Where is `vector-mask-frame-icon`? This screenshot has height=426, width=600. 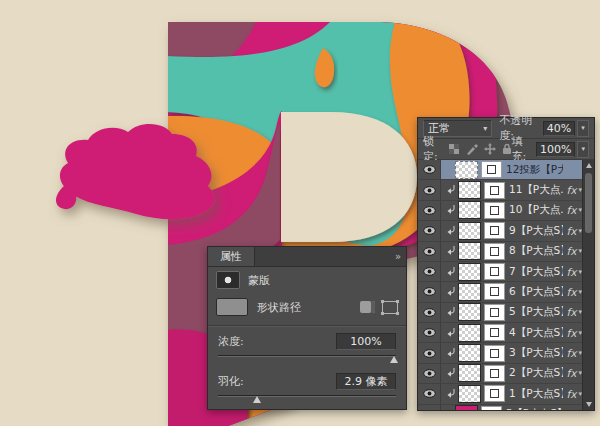 vector-mask-frame-icon is located at coordinates (390, 308).